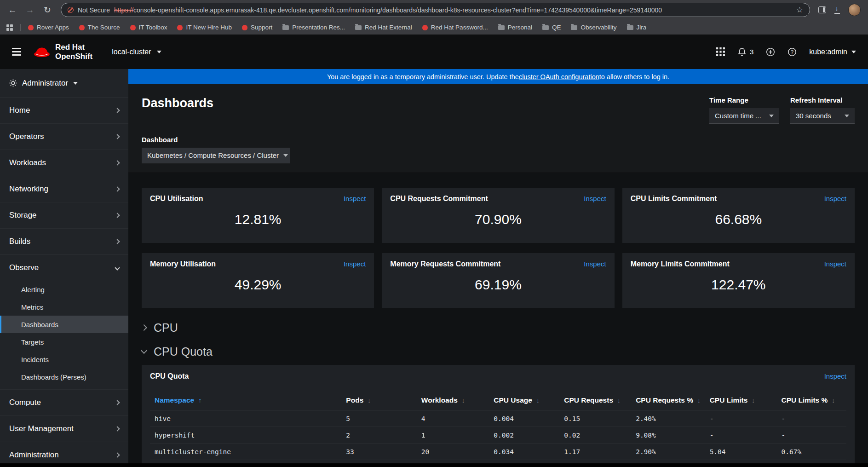  What do you see at coordinates (64, 342) in the screenshot?
I see `sidebar-item-targets: Targets` at bounding box center [64, 342].